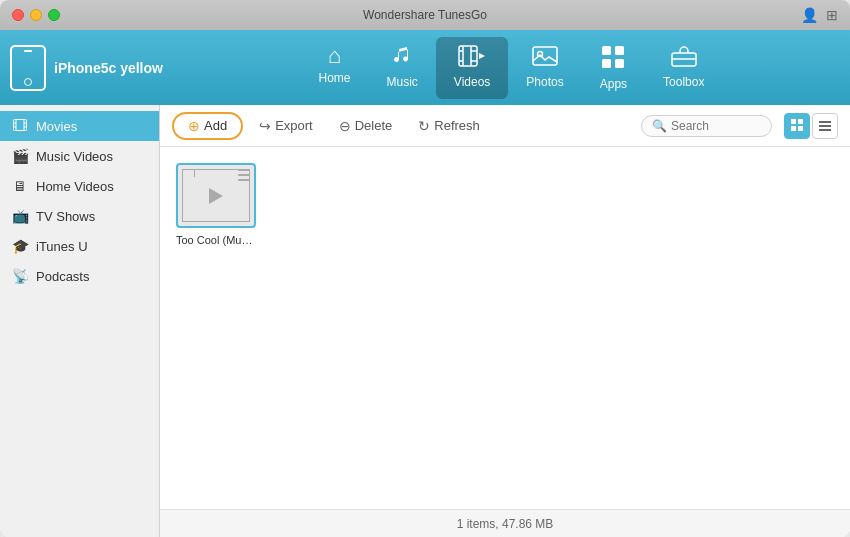 This screenshot has height=537, width=850. What do you see at coordinates (660, 126) in the screenshot?
I see `search-icon: 🔍` at bounding box center [660, 126].